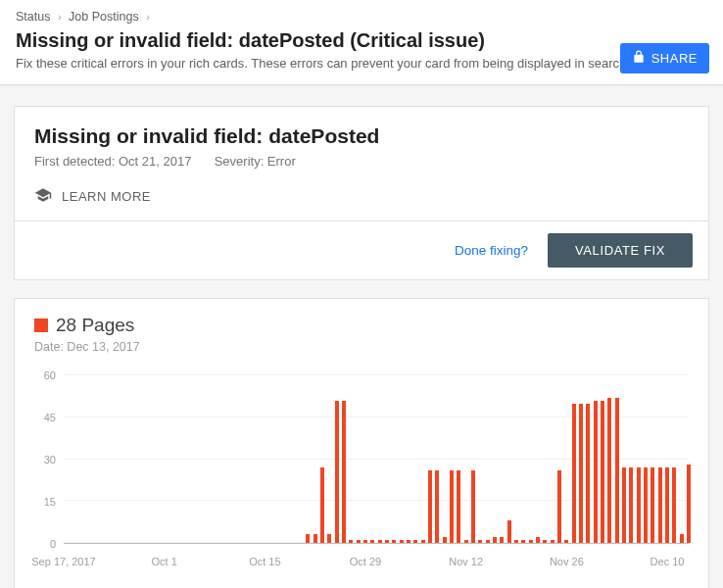  What do you see at coordinates (362, 161) in the screenshot?
I see `issue-meta: First detected: Oct 21, 2017 Severity: E…` at bounding box center [362, 161].